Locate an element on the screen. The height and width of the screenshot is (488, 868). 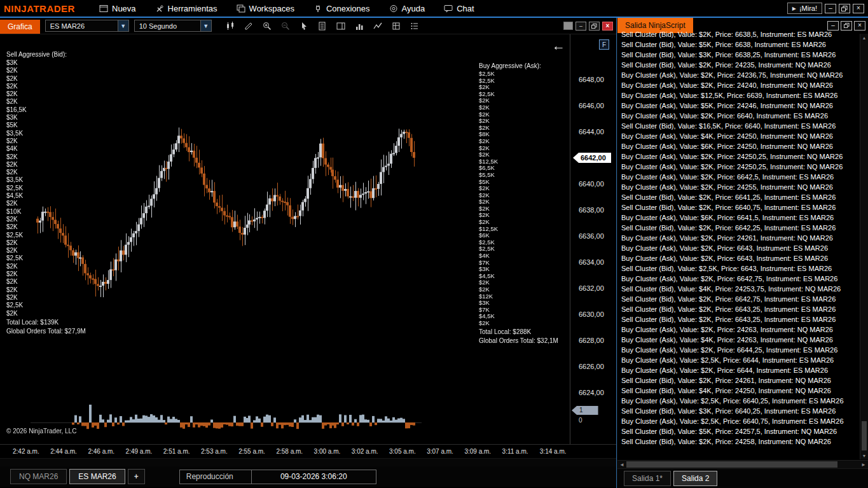
output-v-scrollbar: ▲ ▼ is located at coordinates (864, 247).